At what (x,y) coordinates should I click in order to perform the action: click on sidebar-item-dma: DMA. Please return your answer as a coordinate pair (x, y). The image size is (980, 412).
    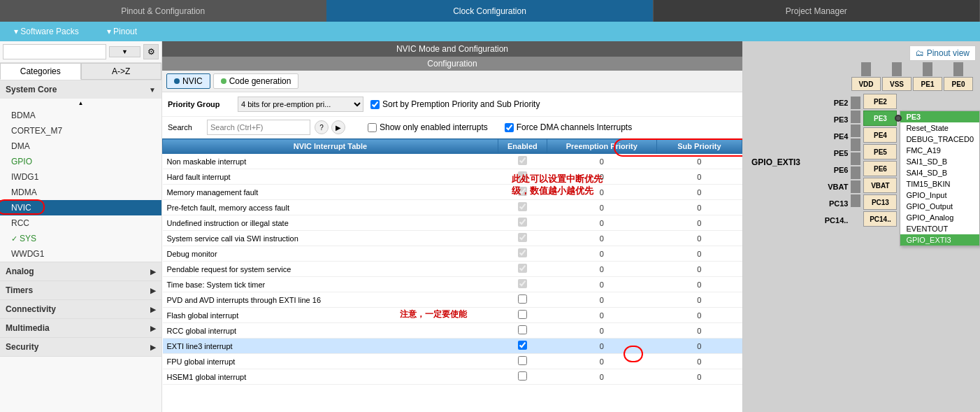
    Looking at the image, I should click on (81, 146).